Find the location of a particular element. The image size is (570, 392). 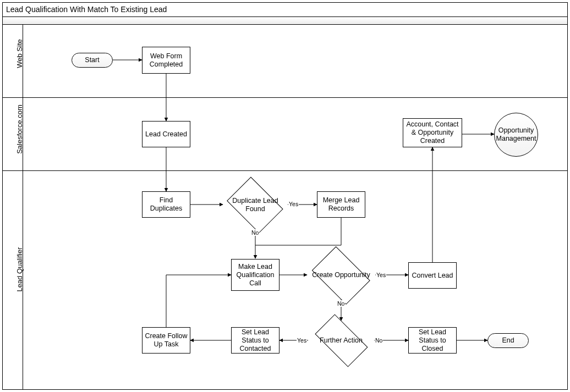

make-lead-qualification-call-process: Make Lead Qualification Call is located at coordinates (255, 275).